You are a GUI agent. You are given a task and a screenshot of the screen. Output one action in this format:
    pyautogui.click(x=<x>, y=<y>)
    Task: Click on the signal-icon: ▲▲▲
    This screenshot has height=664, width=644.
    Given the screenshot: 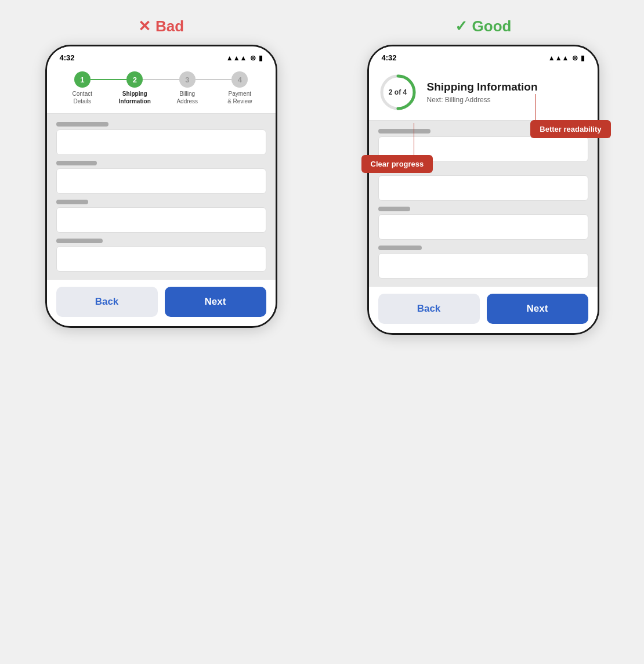 What is the action you would take?
    pyautogui.click(x=237, y=58)
    